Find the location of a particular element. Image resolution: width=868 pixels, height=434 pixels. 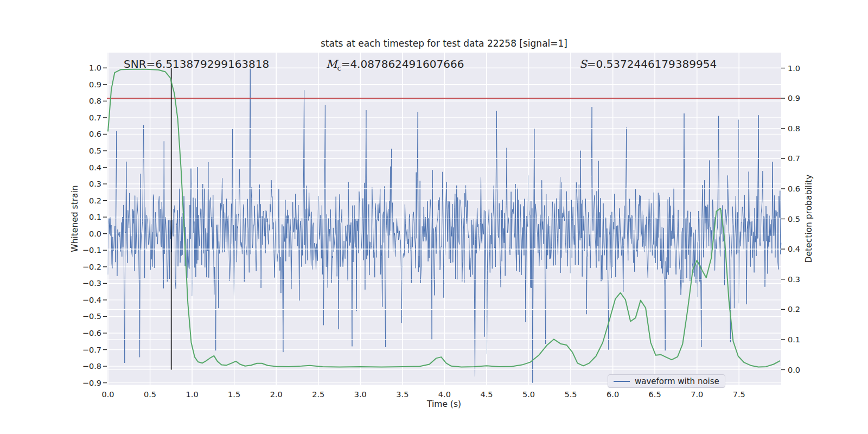

y-left-tick-label: 0.2 is located at coordinates (95, 201).